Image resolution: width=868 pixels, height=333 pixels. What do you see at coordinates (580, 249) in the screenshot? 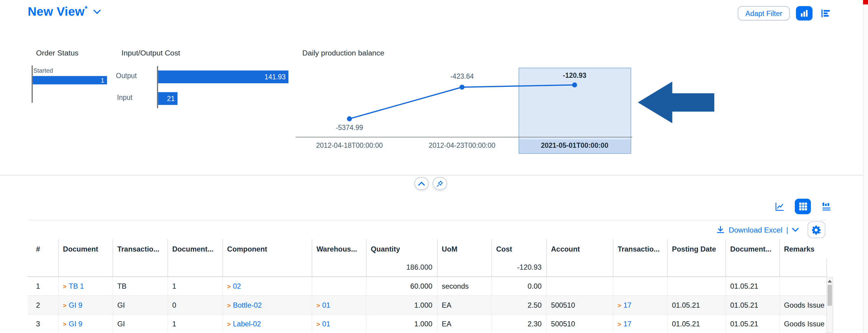
I see `col-header-account: Account` at bounding box center [580, 249].